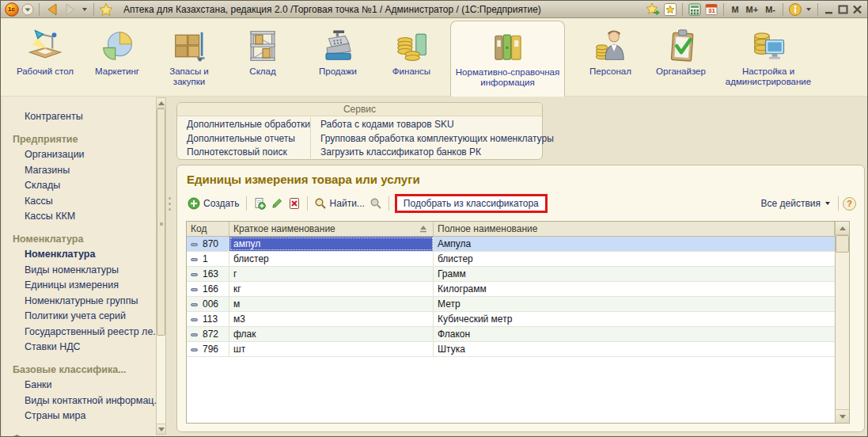 The image size is (868, 437). Describe the element at coordinates (472, 203) in the screenshot. I see `pick-from-classifier-button: Подобрать из классификатора` at that location.